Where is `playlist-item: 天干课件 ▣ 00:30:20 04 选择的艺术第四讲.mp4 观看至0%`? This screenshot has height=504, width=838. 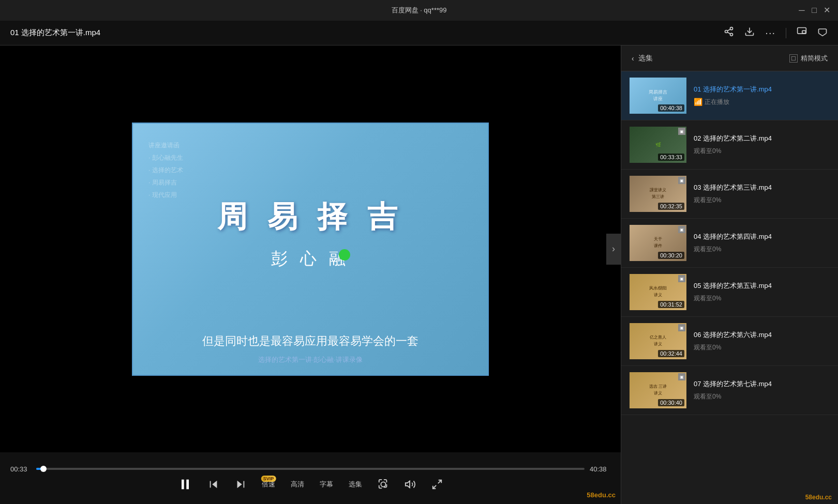
playlist-item: 天干课件 ▣ 00:30:20 04 选择的艺术第四讲.mp4 观看至0% is located at coordinates (729, 243).